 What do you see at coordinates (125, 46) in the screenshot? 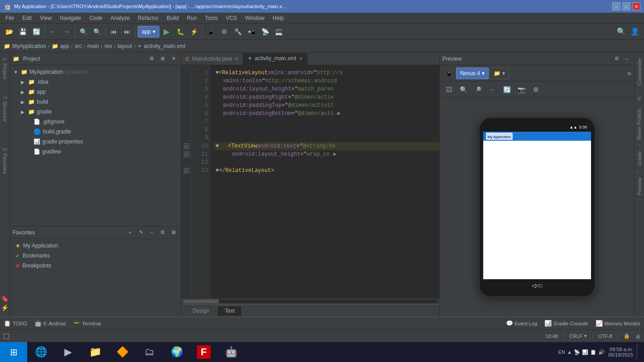
I see `bc-layout: layout` at bounding box center [125, 46].